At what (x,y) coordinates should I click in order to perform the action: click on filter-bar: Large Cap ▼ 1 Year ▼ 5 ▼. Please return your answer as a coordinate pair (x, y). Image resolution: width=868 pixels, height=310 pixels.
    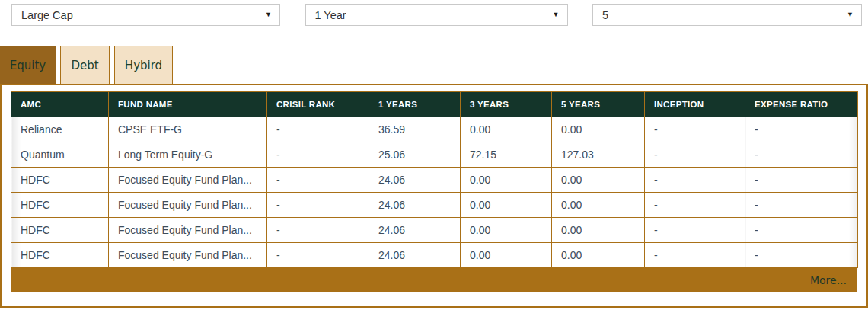
    Looking at the image, I should click on (437, 15).